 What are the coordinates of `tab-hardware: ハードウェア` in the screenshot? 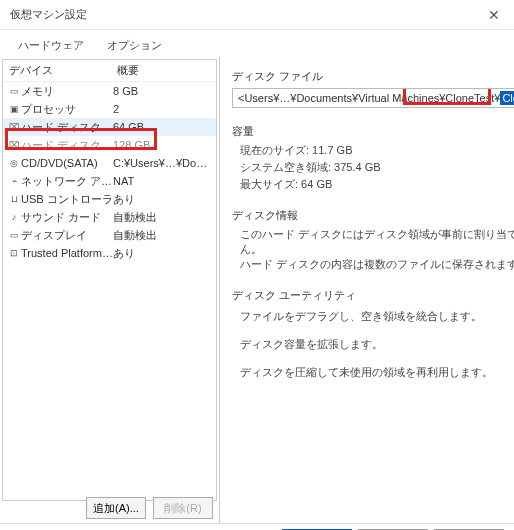 It's located at (51, 46).